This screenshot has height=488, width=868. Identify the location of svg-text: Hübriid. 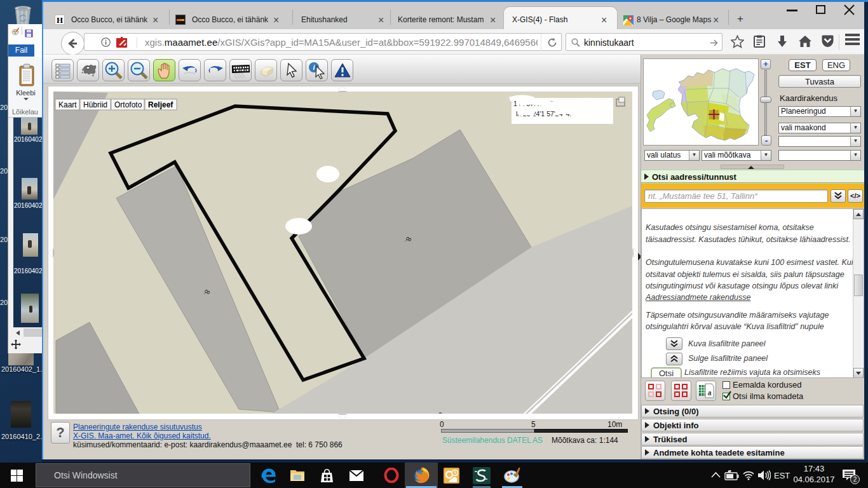
(95, 105).